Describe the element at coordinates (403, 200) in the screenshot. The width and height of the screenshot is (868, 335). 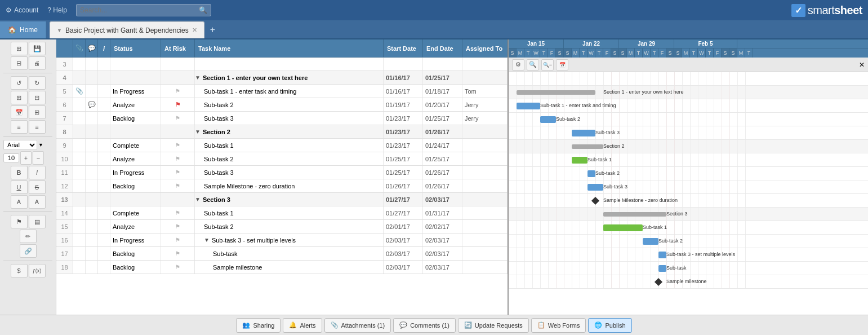
I see `cell-startdate: 01/27/17` at that location.